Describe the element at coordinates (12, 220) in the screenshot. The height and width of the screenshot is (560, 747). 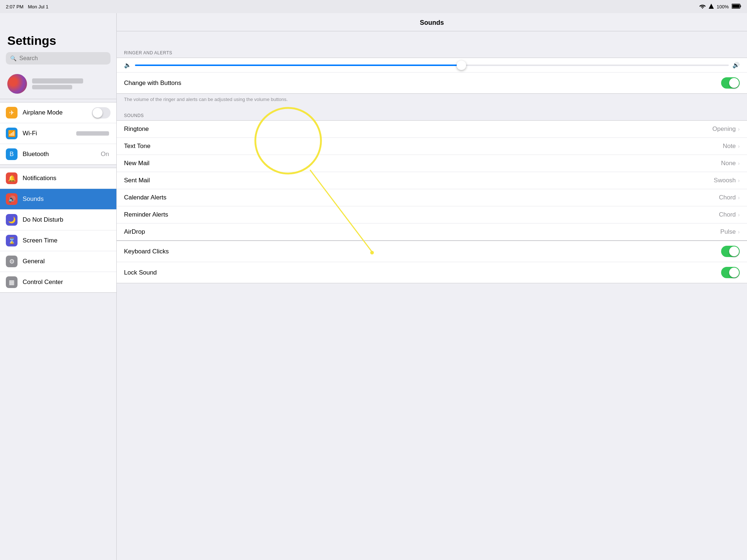
I see `do-not-disturb-icon: 🌙` at that location.